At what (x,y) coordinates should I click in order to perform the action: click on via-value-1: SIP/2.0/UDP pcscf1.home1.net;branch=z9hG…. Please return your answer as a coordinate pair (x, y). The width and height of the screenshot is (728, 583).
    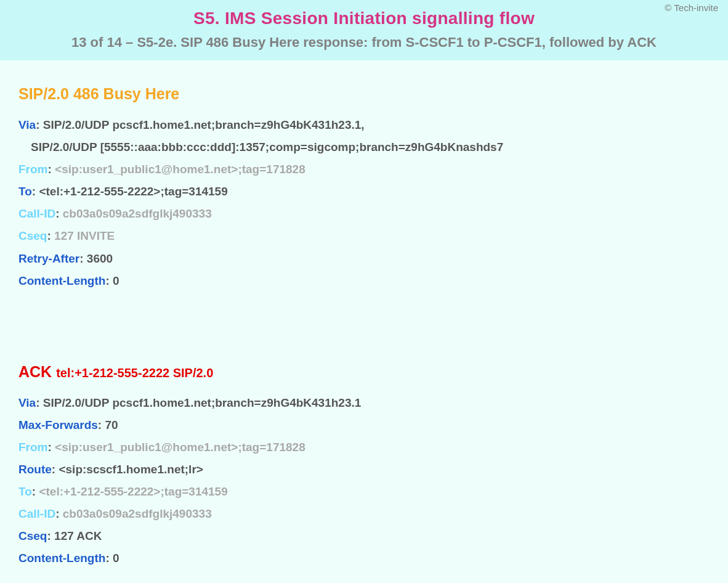
    Looking at the image, I should click on (204, 124).